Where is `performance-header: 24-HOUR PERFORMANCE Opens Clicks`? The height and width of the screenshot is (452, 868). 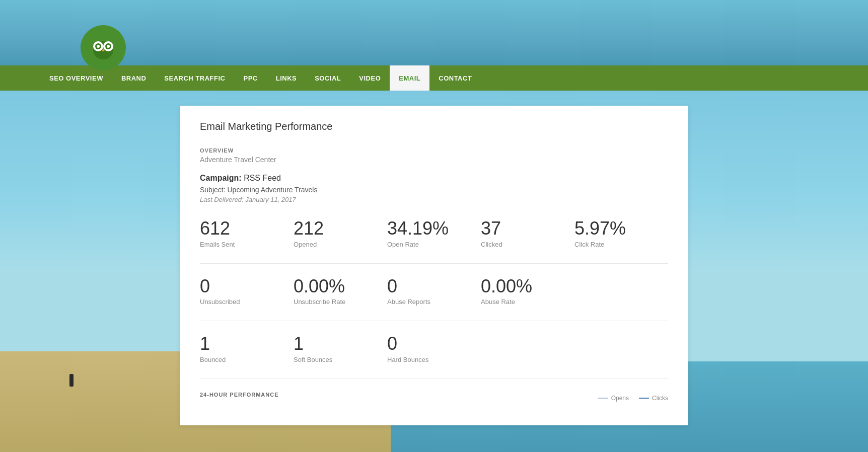
performance-header: 24-HOUR PERFORMANCE Opens Clicks is located at coordinates (434, 399).